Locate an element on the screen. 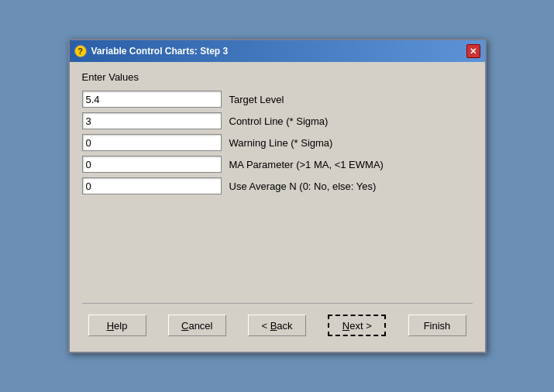  finish-button: Finish is located at coordinates (437, 325).